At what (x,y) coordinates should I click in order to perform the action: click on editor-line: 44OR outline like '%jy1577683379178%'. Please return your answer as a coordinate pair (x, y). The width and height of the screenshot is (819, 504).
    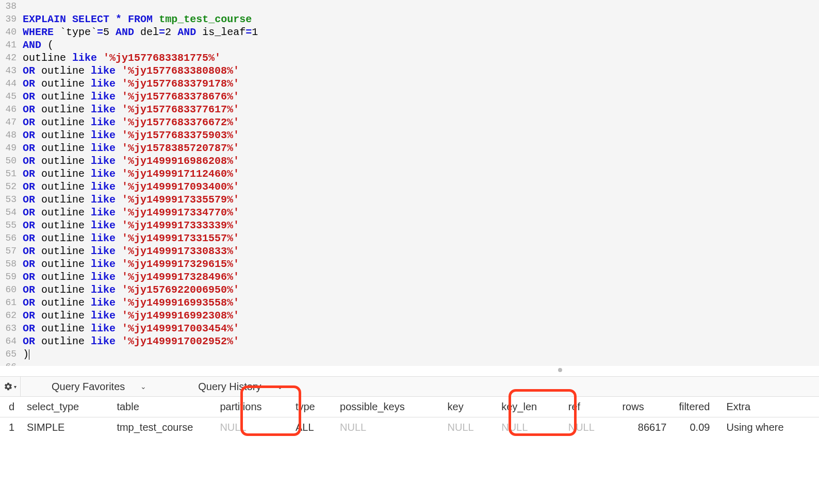
    Looking at the image, I should click on (410, 83).